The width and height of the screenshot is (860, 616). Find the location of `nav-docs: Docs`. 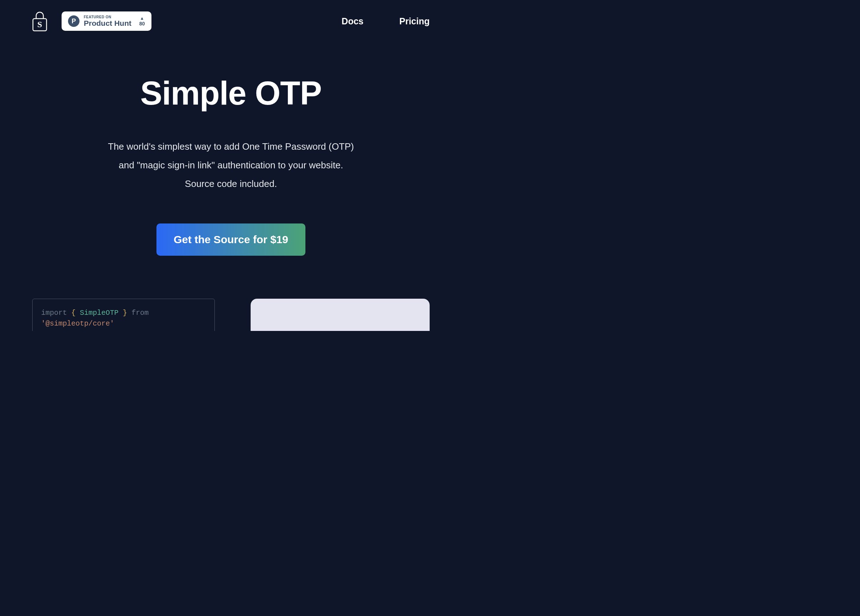

nav-docs: Docs is located at coordinates (353, 21).